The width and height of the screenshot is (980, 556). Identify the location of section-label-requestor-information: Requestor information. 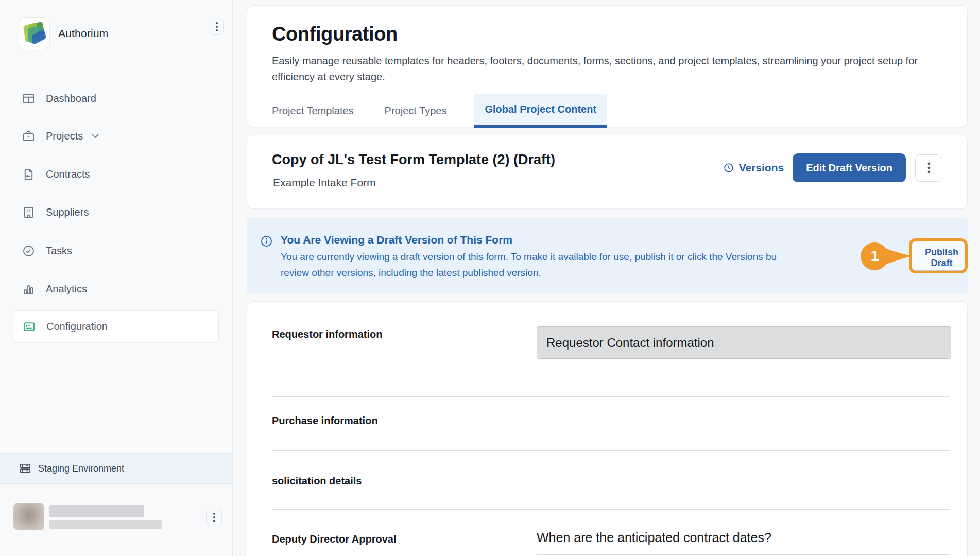
(327, 335).